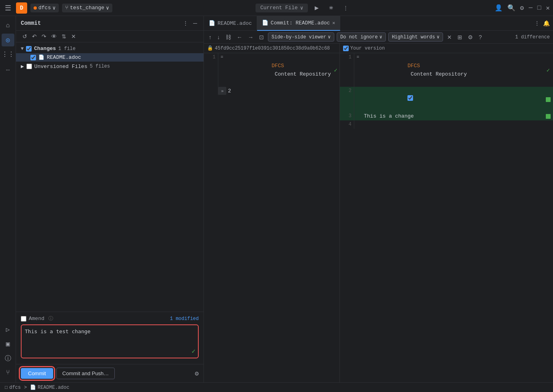 Image resolution: width=553 pixels, height=392 pixels. What do you see at coordinates (333, 23) in the screenshot?
I see `tab-close-icon: ✕` at bounding box center [333, 23].